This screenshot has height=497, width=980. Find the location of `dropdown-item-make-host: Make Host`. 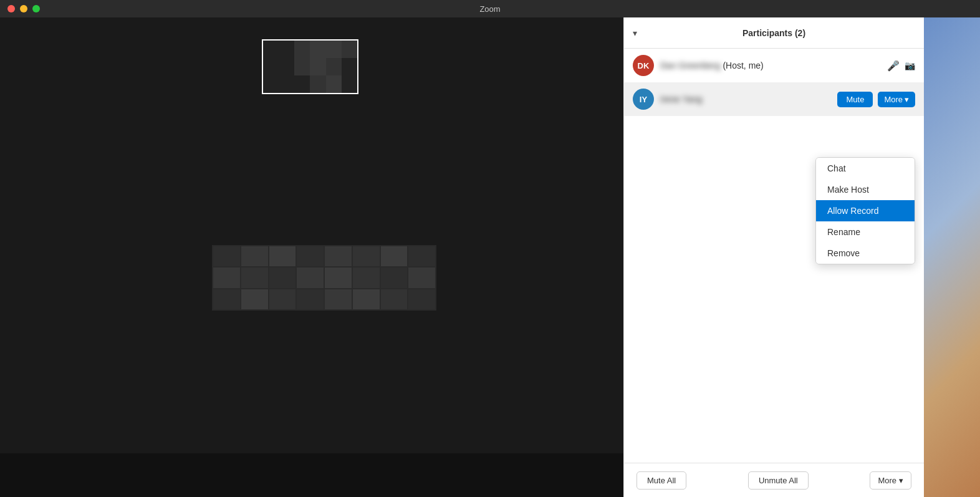

dropdown-item-make-host: Make Host is located at coordinates (865, 190).